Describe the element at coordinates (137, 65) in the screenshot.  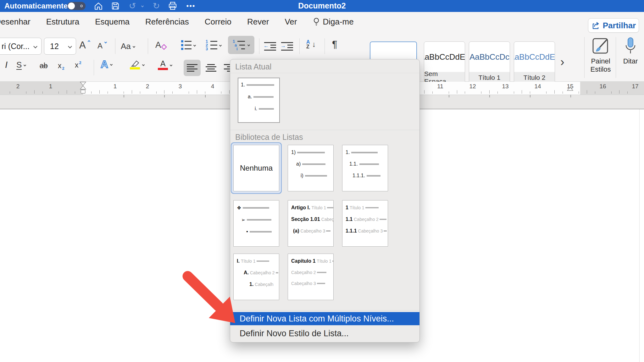
I see `highlight-color-button` at that location.